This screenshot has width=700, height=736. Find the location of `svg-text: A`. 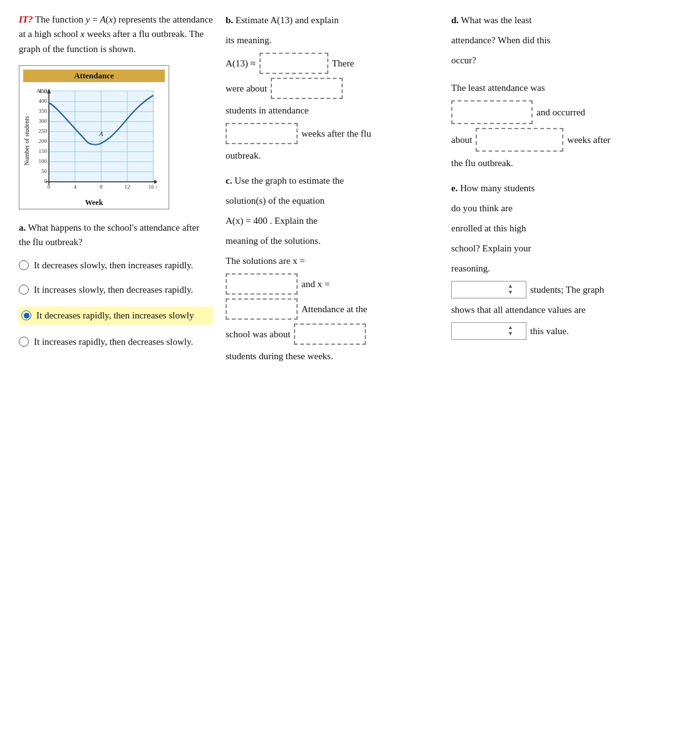

svg-text: A is located at coordinates (101, 134).